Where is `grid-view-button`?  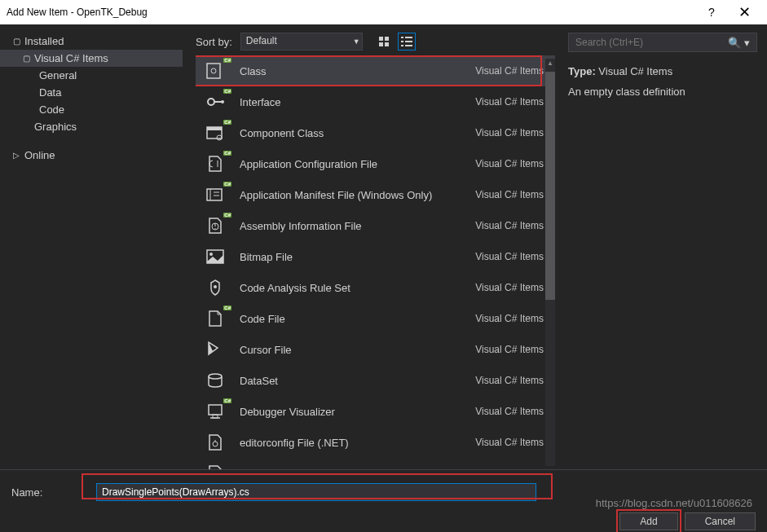 grid-view-button is located at coordinates (384, 42).